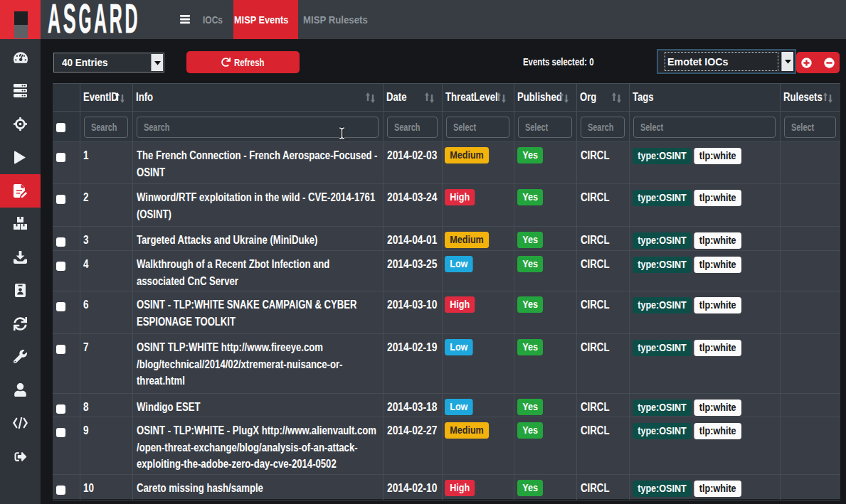 This screenshot has height=504, width=846. What do you see at coordinates (116, 18) in the screenshot?
I see `svg-text: R` at bounding box center [116, 18].